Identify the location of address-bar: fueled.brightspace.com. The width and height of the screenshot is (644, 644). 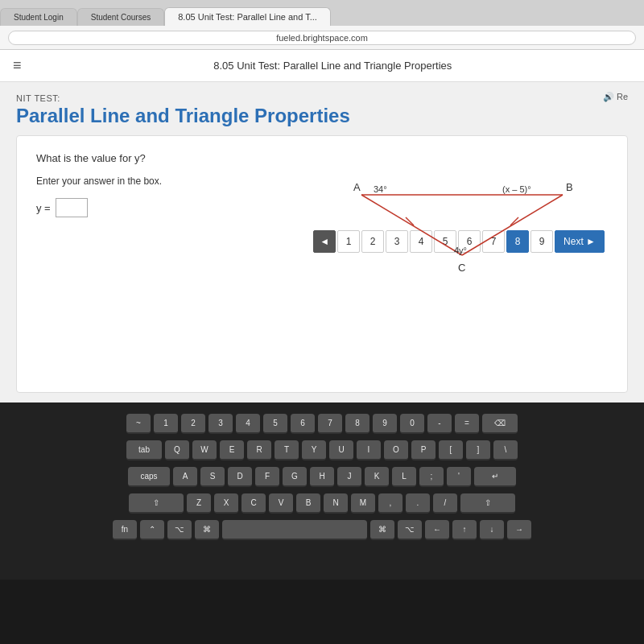
(322, 38).